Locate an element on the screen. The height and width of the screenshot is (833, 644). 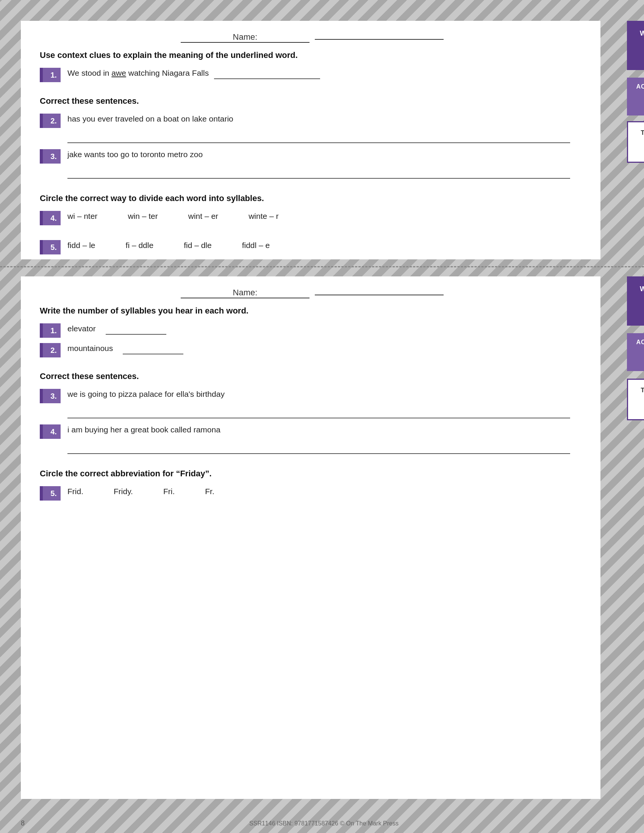
bot-q-row-3: 3. we is going to pizza palace for ella'… is located at coordinates (311, 396).